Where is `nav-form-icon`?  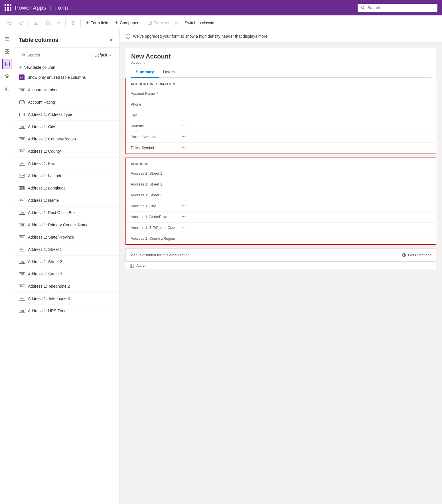 nav-form-icon is located at coordinates (7, 64).